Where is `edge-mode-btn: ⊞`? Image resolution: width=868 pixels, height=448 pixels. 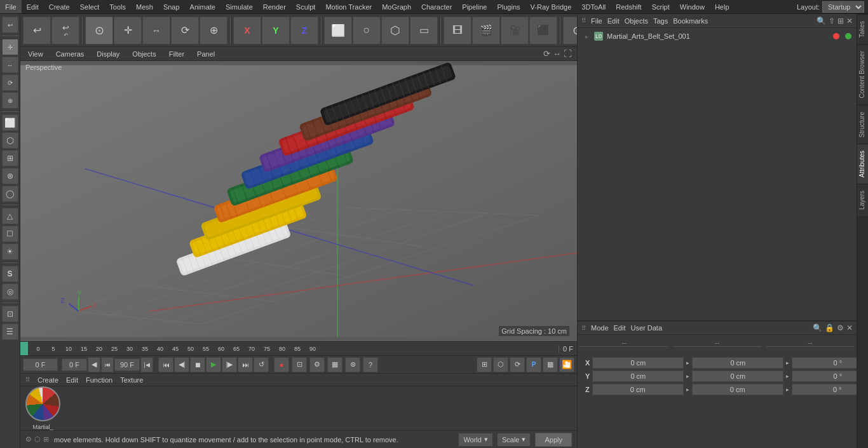 edge-mode-btn: ⊞ is located at coordinates (10, 158).